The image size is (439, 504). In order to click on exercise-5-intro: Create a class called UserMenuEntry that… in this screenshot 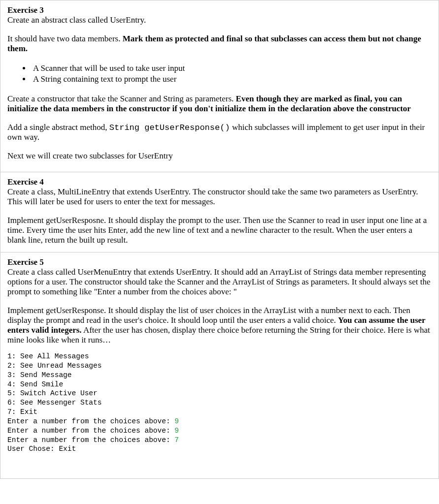, I will do `click(220, 282)`.